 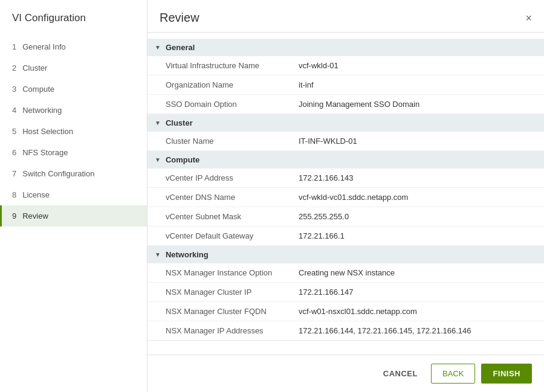 What do you see at coordinates (39, 89) in the screenshot?
I see `sidebar-item-label: Compute` at bounding box center [39, 89].